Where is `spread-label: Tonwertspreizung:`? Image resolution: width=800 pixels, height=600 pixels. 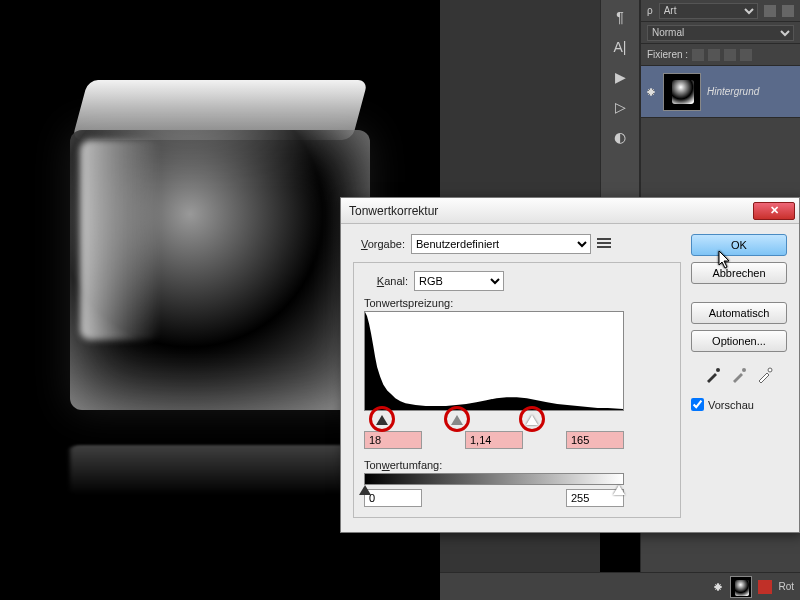 spread-label: Tonwertspreizung: is located at coordinates (517, 303).